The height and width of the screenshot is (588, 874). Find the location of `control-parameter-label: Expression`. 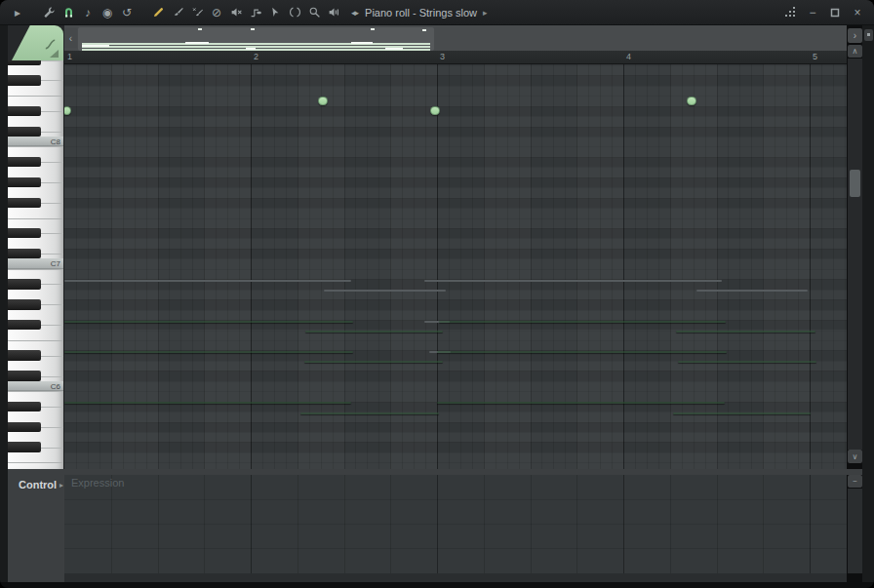

control-parameter-label: Expression is located at coordinates (98, 483).